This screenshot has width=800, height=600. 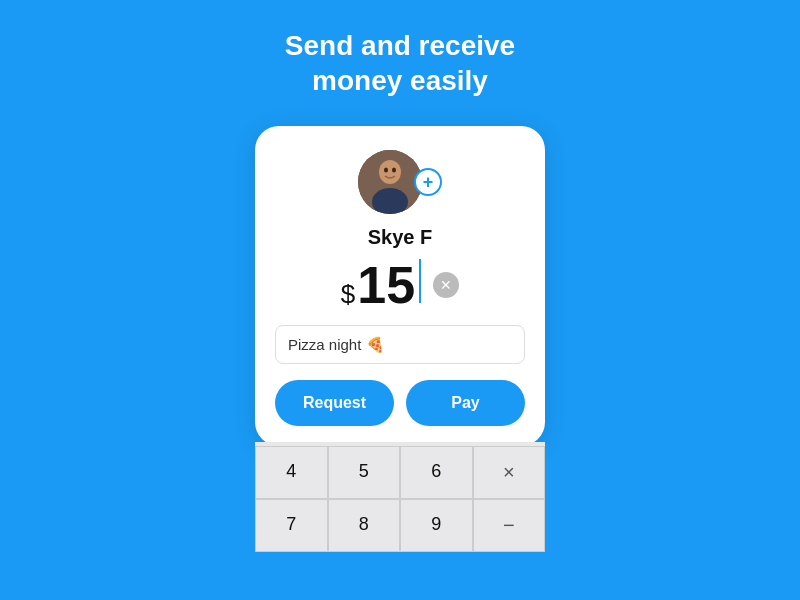 What do you see at coordinates (400, 526) in the screenshot?
I see `keypad-row-2: 7 8 9 −` at bounding box center [400, 526].